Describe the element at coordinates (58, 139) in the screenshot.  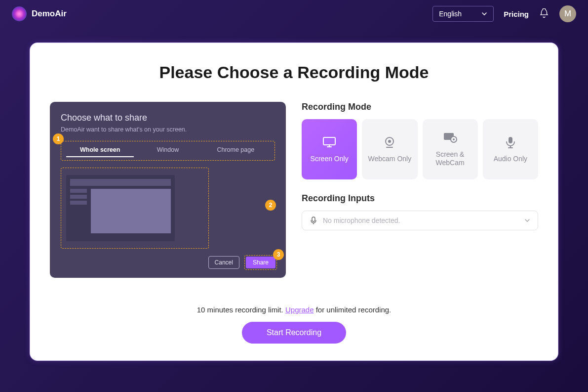
I see `step-badge-1: 1` at that location.